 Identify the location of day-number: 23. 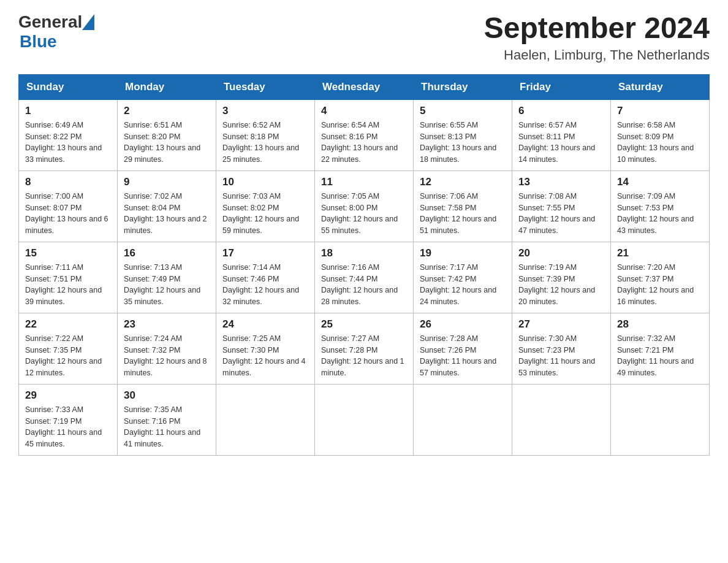
(167, 324).